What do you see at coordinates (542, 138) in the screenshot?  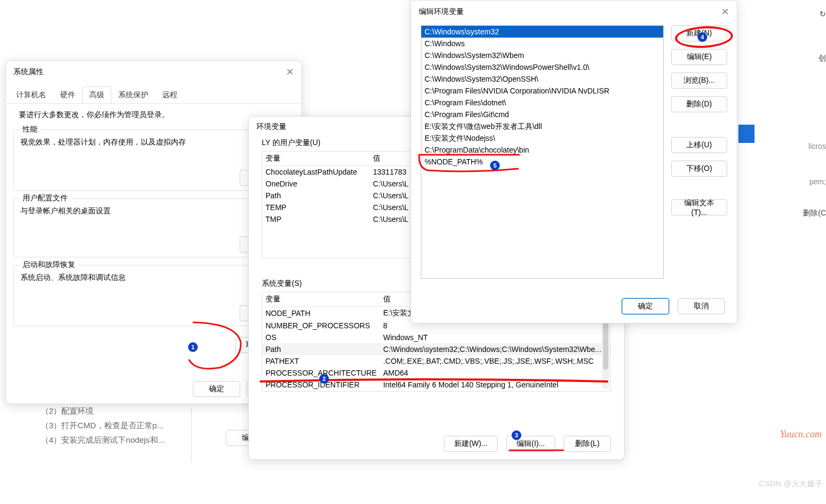 I see `list-item: E:\安装文件\Nodejss\` at bounding box center [542, 138].